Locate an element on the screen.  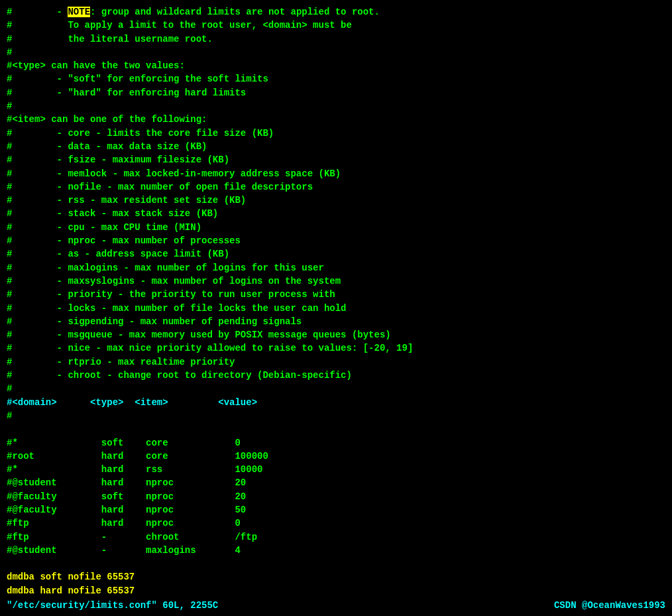
line-33: #* soft core 0 is located at coordinates (123, 443).